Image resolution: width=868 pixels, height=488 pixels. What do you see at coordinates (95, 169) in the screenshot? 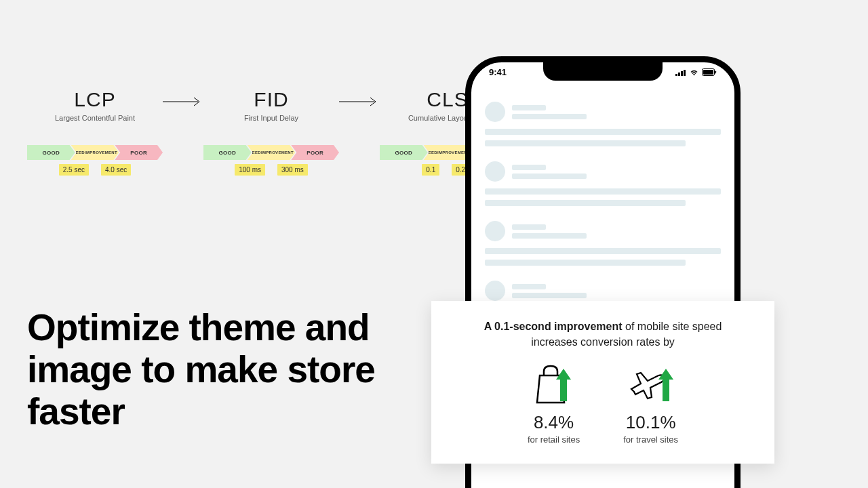
I see `cwv-threshold-values: 2.5 sec 4.0 sec` at bounding box center [95, 169].